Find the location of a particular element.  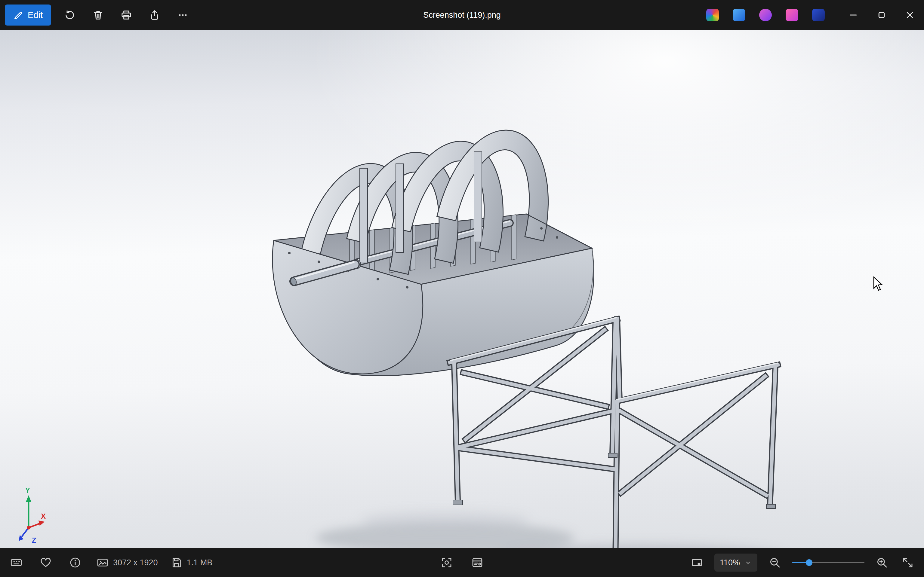

filesize-group: 1.1 MB is located at coordinates (192, 562).